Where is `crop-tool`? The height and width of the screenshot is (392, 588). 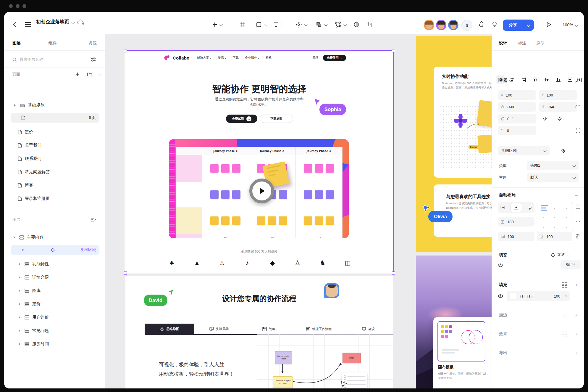 crop-tool is located at coordinates (370, 25).